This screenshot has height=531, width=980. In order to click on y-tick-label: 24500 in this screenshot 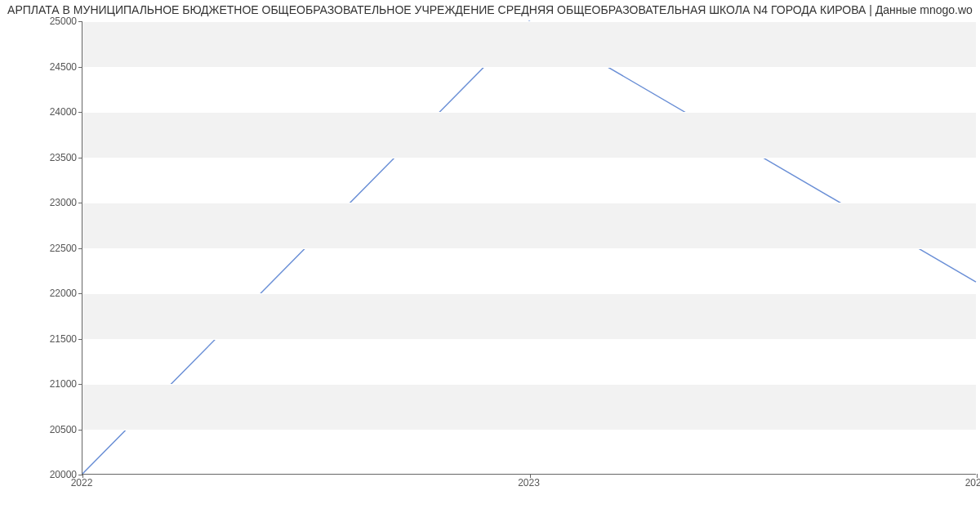, I will do `click(40, 67)`.